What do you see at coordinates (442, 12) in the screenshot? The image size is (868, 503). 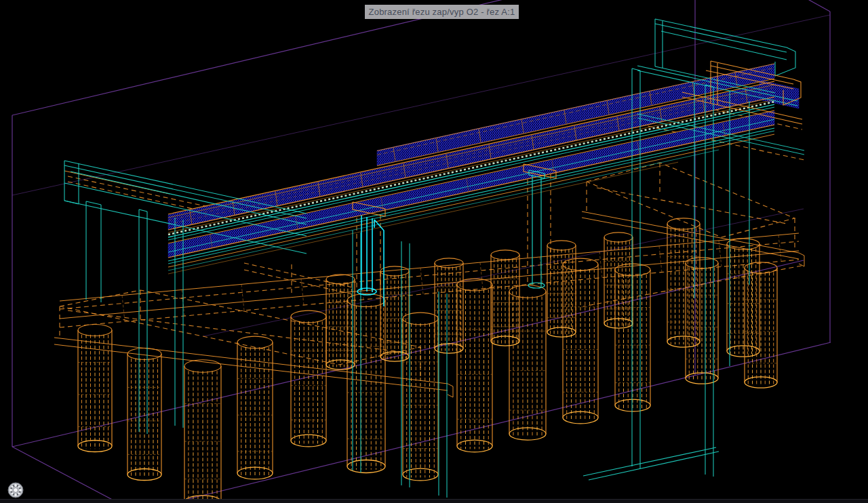 I see `tooltip: Zobrazení řezu zap/vyp O2 - řez A:1` at bounding box center [442, 12].